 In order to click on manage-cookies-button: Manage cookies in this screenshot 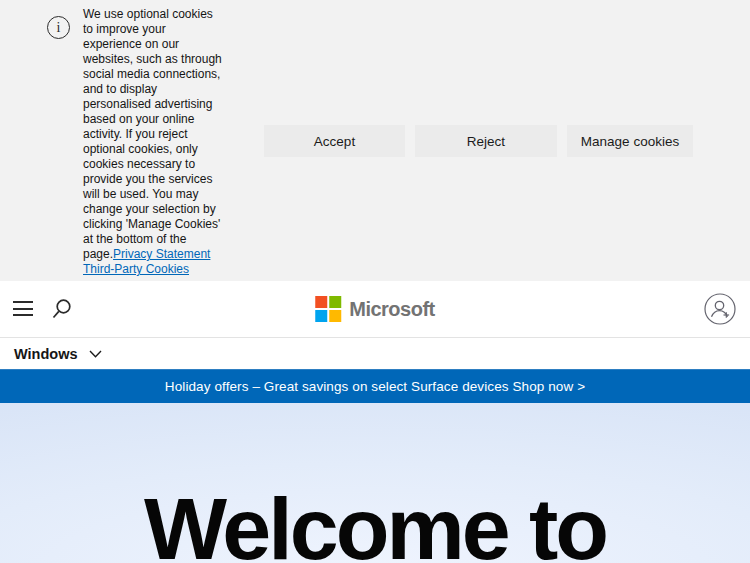, I will do `click(630, 141)`.